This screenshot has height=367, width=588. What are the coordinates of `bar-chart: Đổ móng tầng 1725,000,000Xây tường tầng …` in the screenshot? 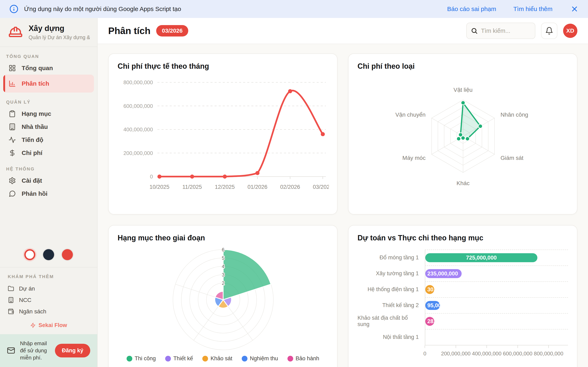 It's located at (463, 297).